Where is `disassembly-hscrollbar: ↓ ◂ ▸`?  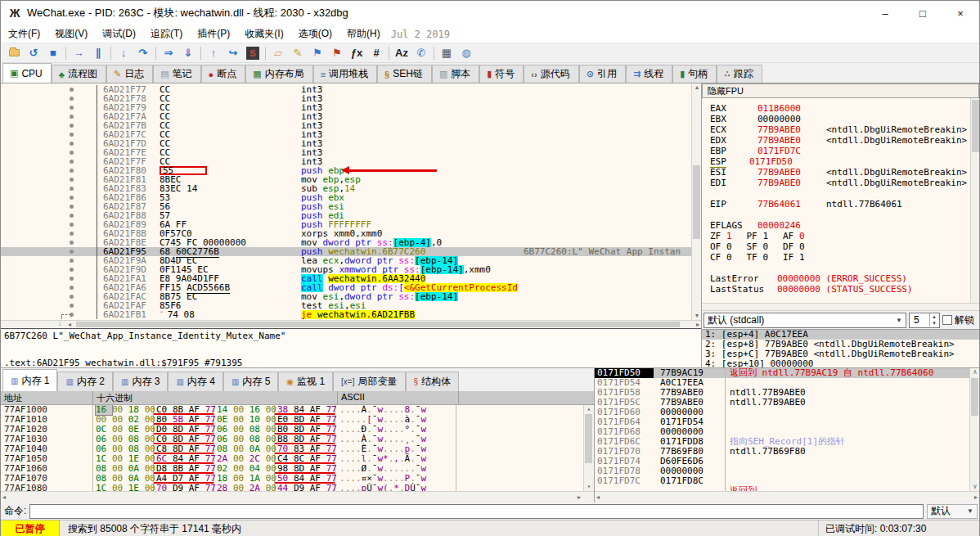 disassembly-hscrollbar: ↓ ◂ ▸ is located at coordinates (351, 324).